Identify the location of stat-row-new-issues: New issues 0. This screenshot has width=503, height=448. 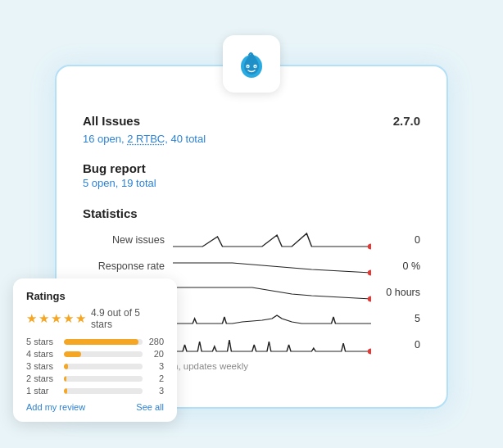
(252, 240).